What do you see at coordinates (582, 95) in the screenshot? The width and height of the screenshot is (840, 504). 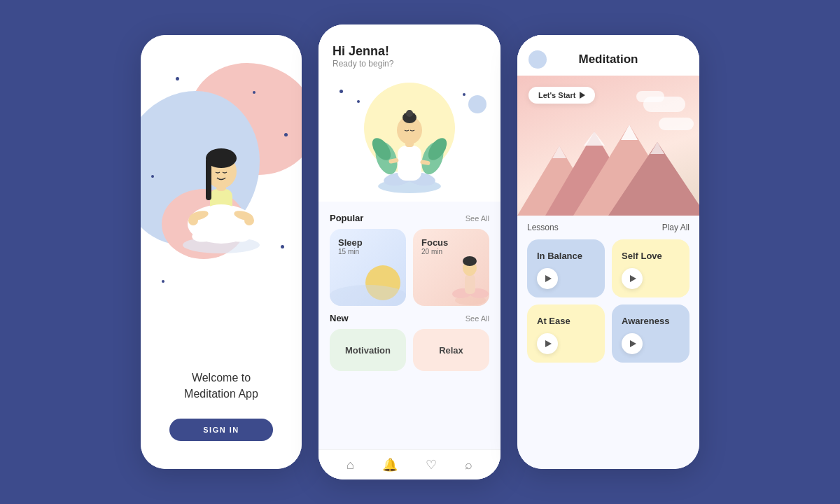 I see `play-arrow-icon` at bounding box center [582, 95].